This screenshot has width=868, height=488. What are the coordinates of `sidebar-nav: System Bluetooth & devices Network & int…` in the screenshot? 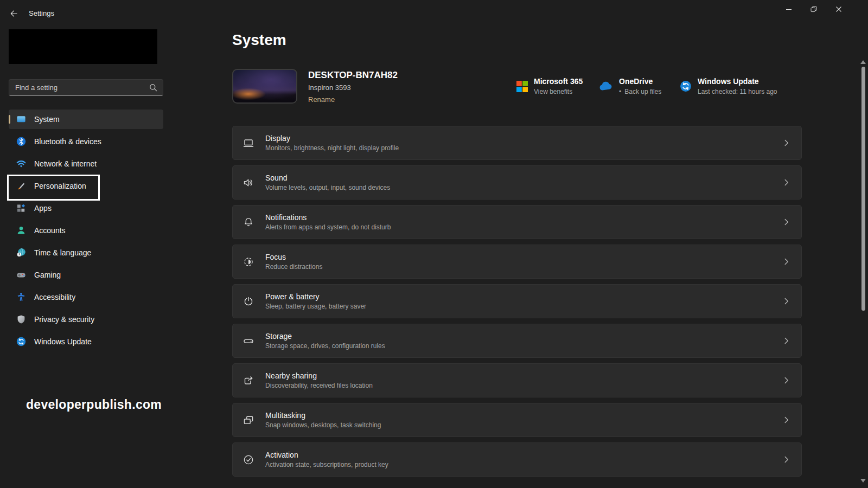 It's located at (86, 232).